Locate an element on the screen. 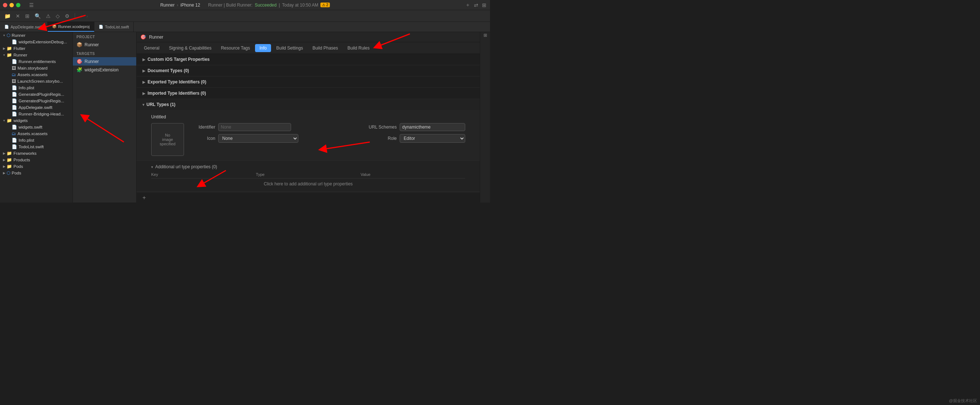  warning-badge: ⚠ 2 is located at coordinates (325, 5).